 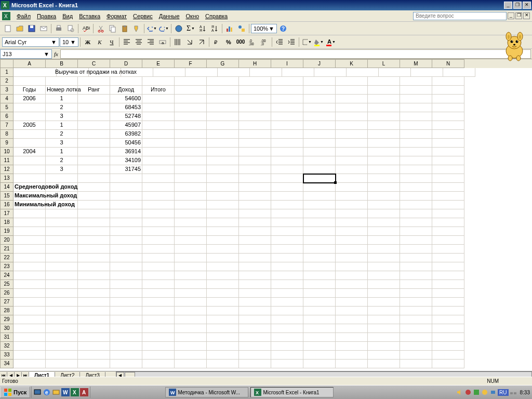 What do you see at coordinates (384, 285) in the screenshot?
I see `cell-L25` at bounding box center [384, 285].